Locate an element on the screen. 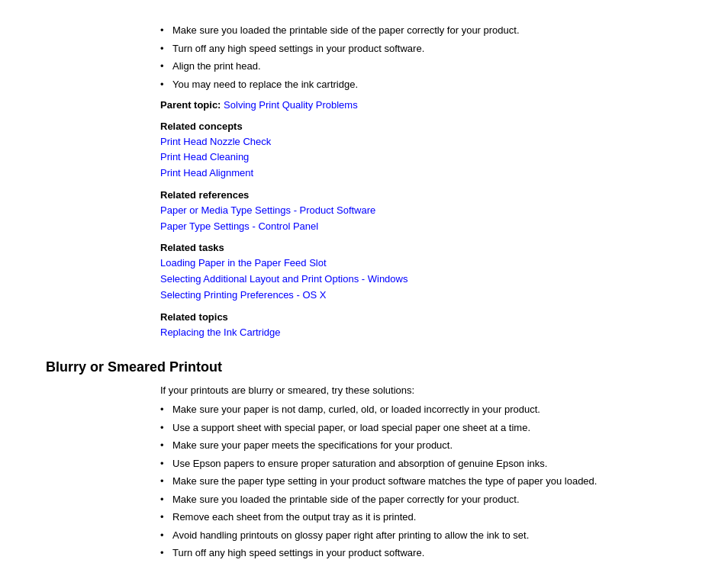  link-print-head-cleaning: Print Head Cleaning is located at coordinates (421, 157).